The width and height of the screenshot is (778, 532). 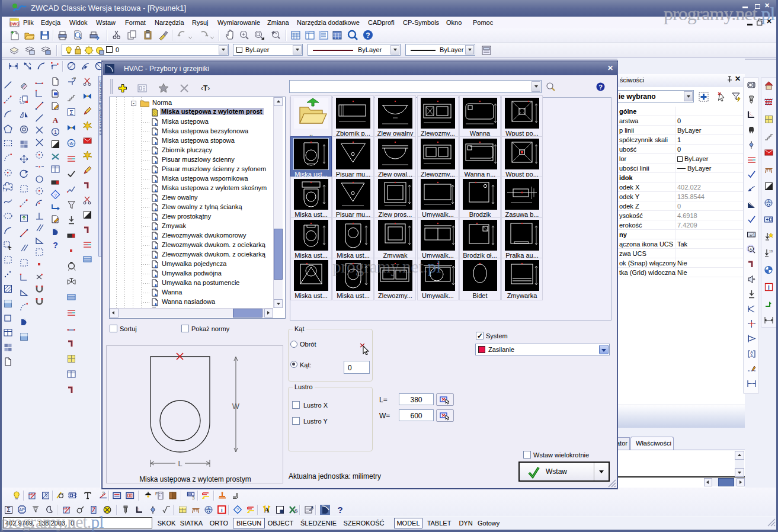 What do you see at coordinates (193, 498) in the screenshot?
I see `svg-text: 3` at bounding box center [193, 498].